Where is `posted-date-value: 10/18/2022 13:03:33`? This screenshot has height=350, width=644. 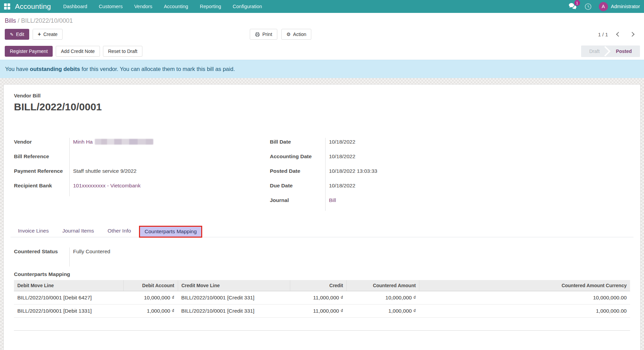
posted-date-value: 10/18/2022 13:03:33 is located at coordinates (428, 174).